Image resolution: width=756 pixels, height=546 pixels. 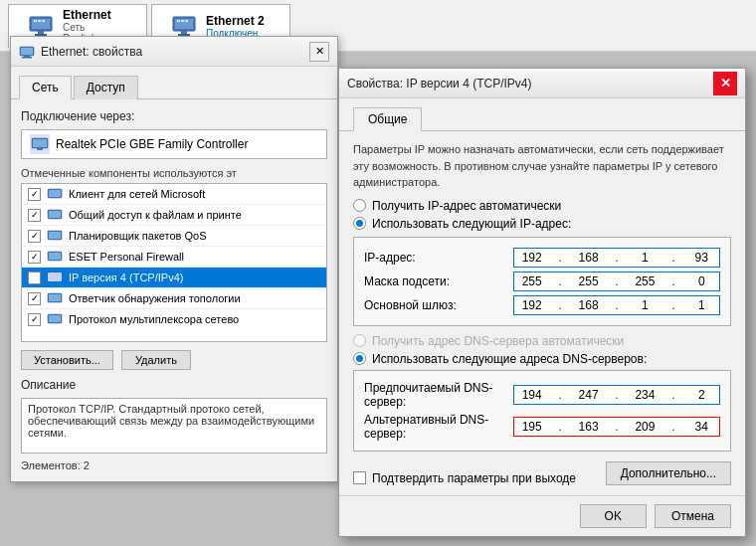 I want to click on pdns-o2: 247, so click(x=589, y=395).